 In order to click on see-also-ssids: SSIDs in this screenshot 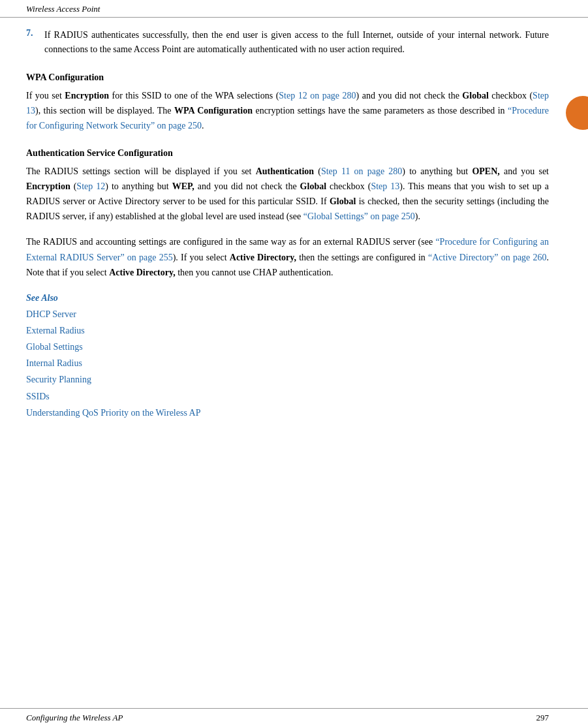, I will do `click(287, 397)`.